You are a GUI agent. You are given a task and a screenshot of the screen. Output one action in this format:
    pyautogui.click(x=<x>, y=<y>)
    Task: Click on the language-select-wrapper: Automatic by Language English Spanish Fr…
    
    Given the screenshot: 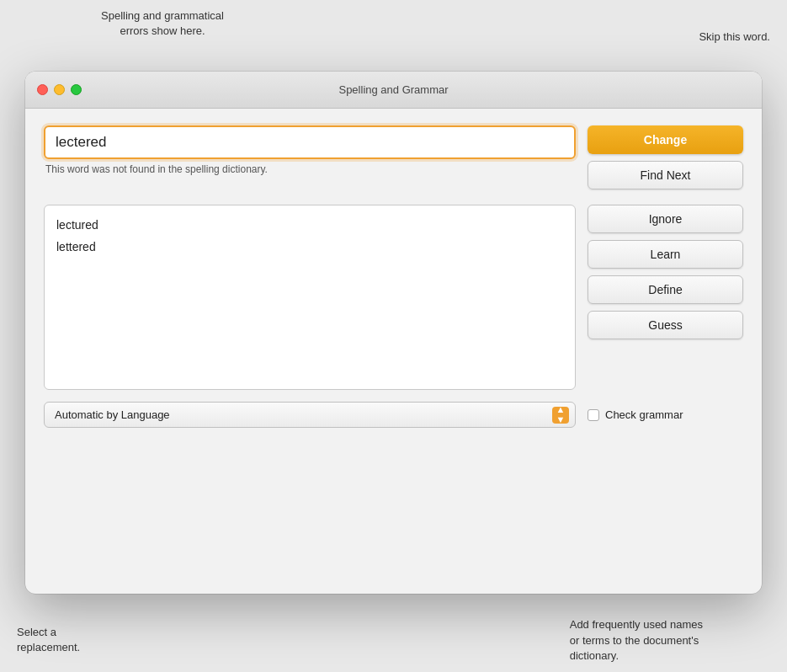 What is the action you would take?
    pyautogui.click(x=310, y=414)
    